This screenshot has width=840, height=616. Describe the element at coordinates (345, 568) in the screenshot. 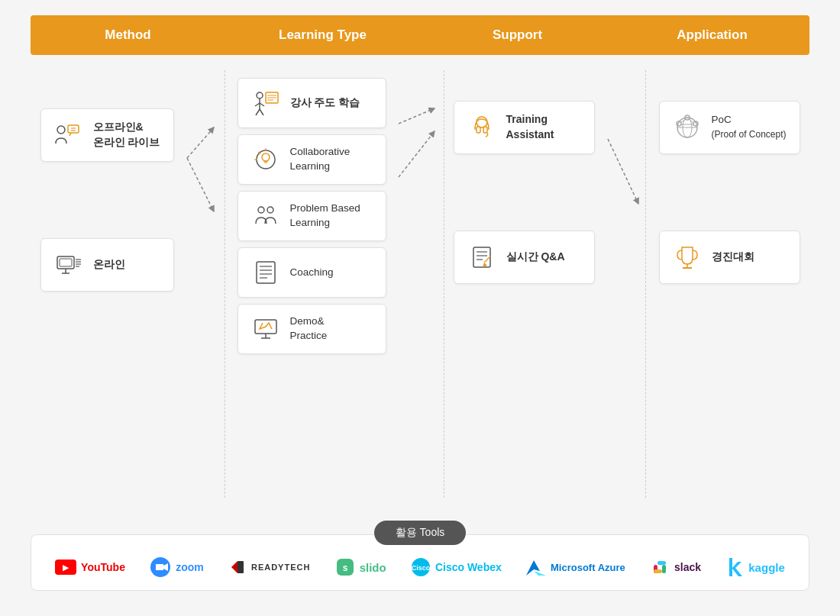

I see `svg-text: s` at that location.